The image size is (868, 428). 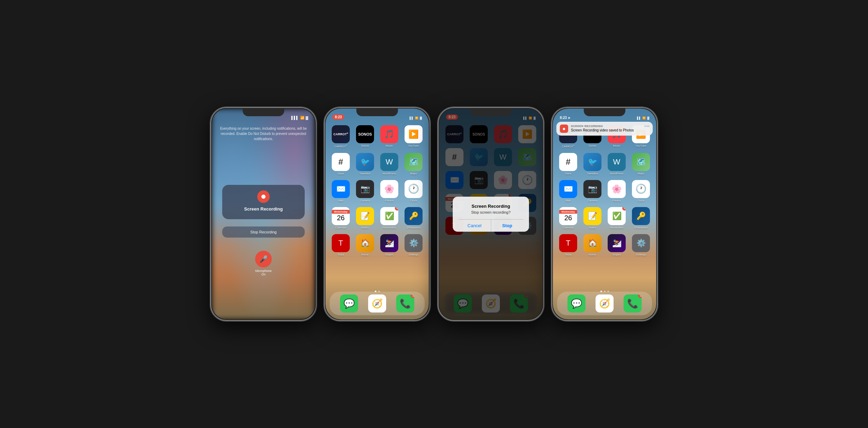 What do you see at coordinates (417, 118) in the screenshot?
I see `wifi-icon-2: 🛜` at bounding box center [417, 118].